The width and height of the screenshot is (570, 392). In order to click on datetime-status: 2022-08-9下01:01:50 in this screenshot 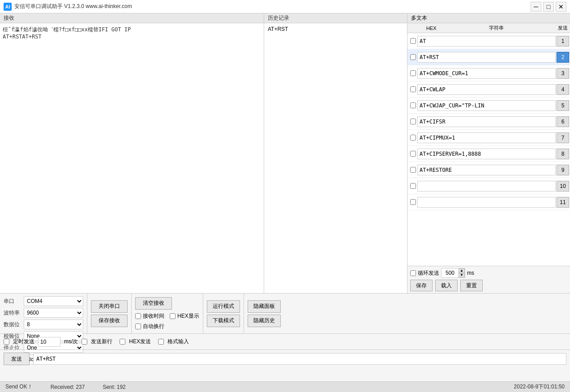, I will do `click(539, 387)`.